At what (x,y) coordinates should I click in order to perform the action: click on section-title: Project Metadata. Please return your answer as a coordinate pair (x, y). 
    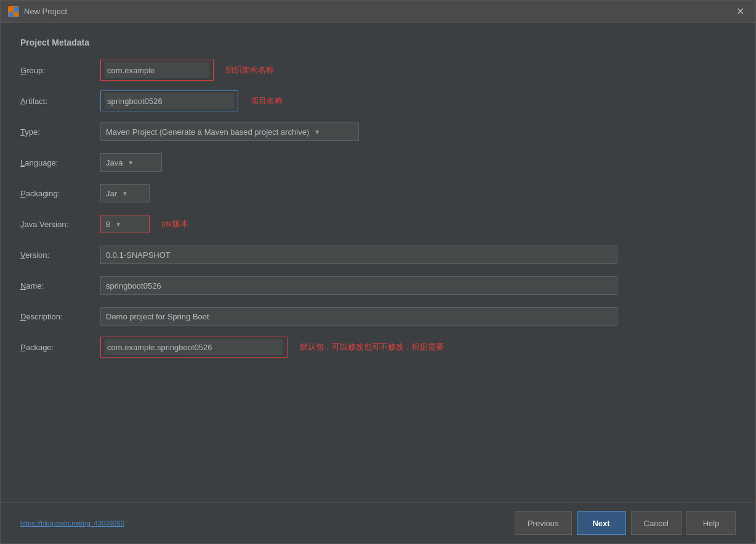
    Looking at the image, I should click on (378, 42).